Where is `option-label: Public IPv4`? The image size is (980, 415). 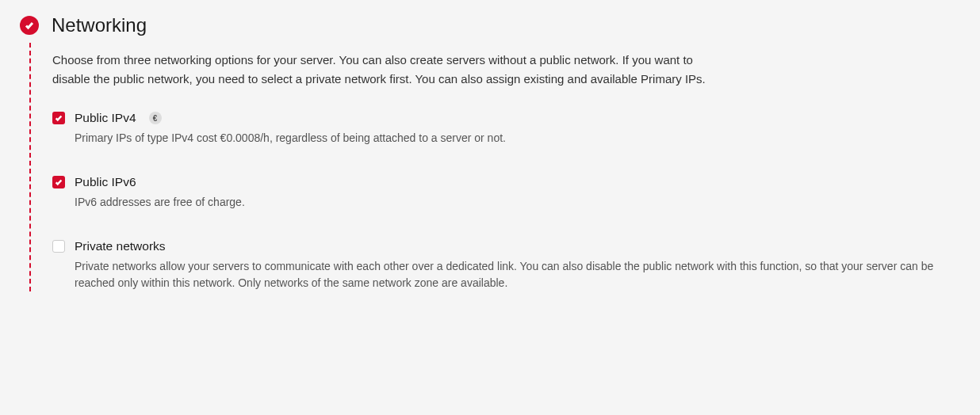
option-label: Public IPv4 is located at coordinates (105, 118).